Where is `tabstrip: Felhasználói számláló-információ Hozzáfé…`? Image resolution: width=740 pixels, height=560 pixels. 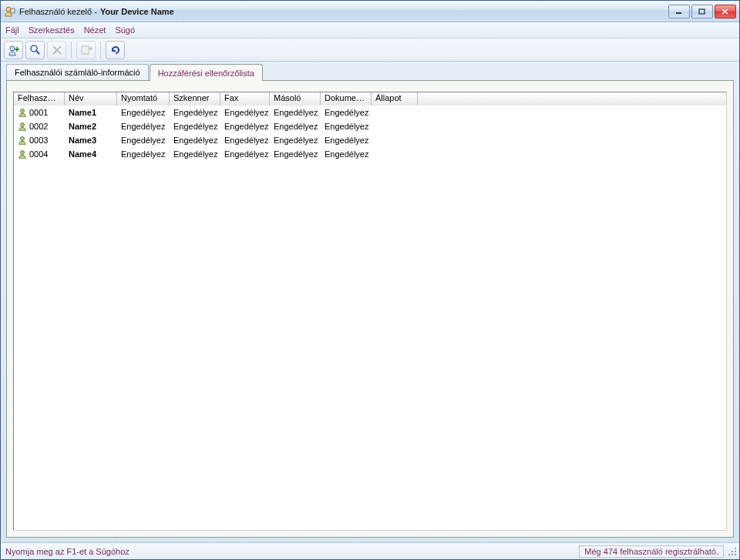
tabstrip: Felhasználói számláló-információ Hozzáfé… is located at coordinates (370, 72).